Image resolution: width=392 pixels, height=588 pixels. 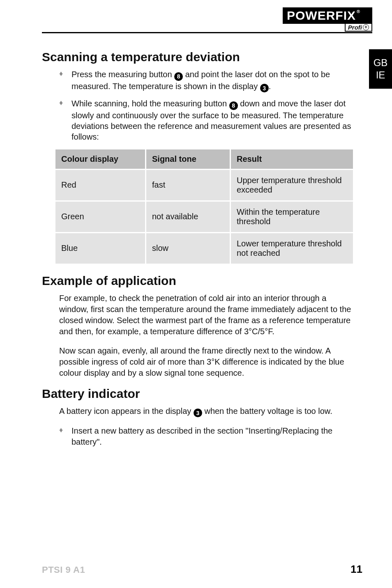 What do you see at coordinates (200, 281) in the screenshot?
I see `heading-example: Example of application` at bounding box center [200, 281].